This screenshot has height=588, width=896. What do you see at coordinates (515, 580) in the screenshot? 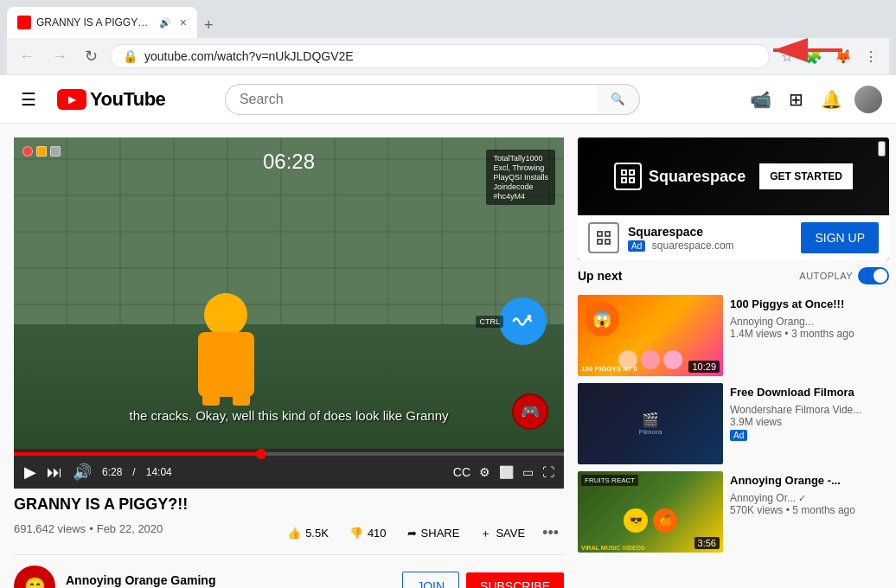
I see `subscribe-button: SUBSCRIBE` at bounding box center [515, 580].